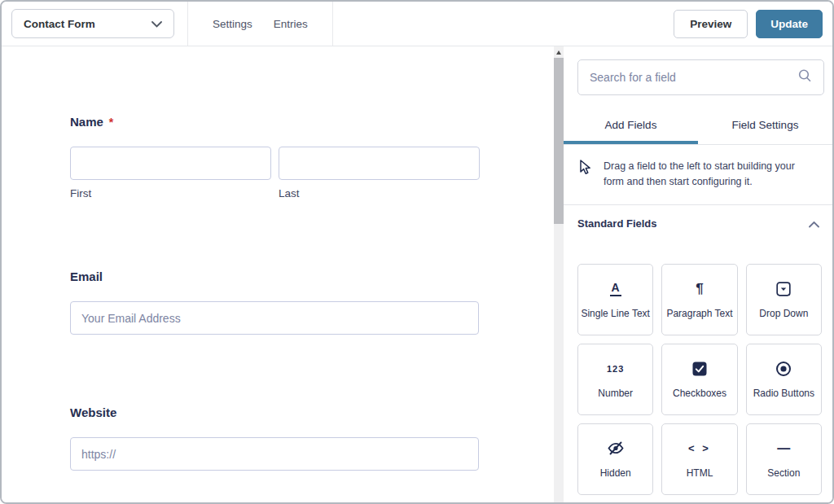 This screenshot has height=504, width=834. Describe the element at coordinates (171, 163) in the screenshot. I see `name-first-input` at that location.